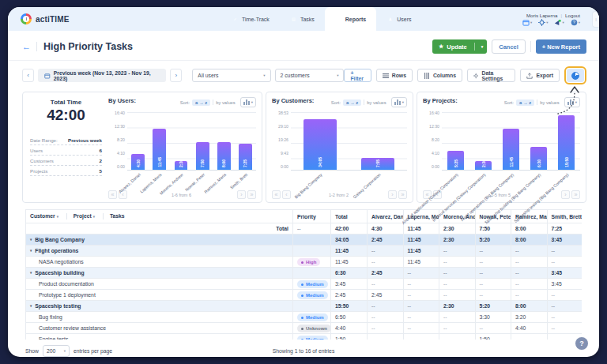 The width and height of the screenshot is (607, 364). Describe the element at coordinates (567, 163) in the screenshot. I see `bar-value: 15:50` at that location.